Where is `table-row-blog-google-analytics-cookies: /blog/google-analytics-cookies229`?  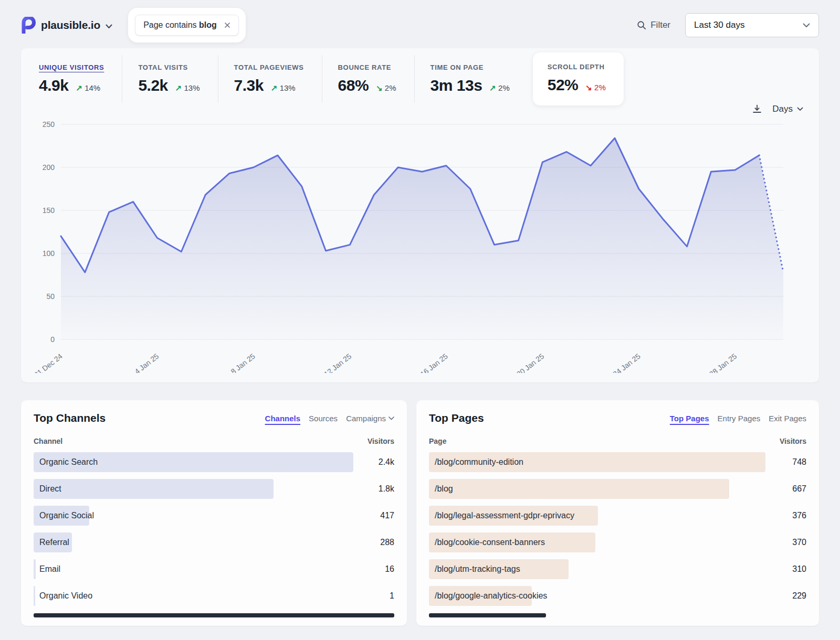 table-row-blog-google-analytics-cookies: /blog/google-analytics-cookies229 is located at coordinates (617, 596).